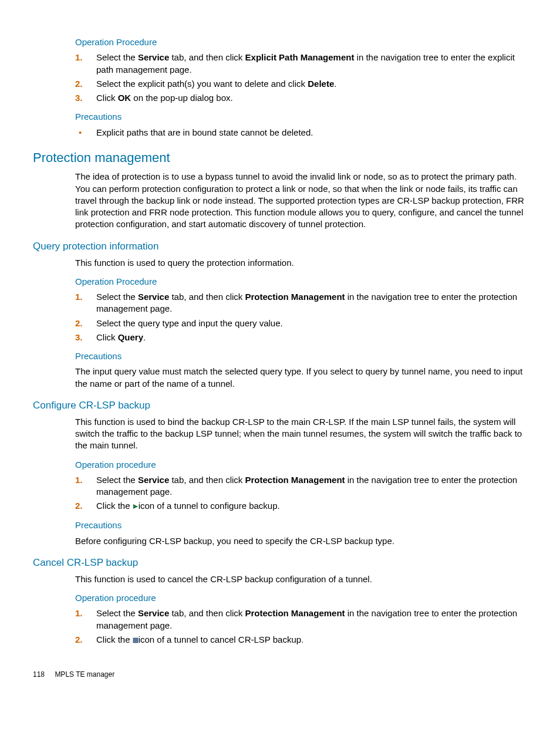 This screenshot has height=746, width=560. Describe the element at coordinates (301, 640) in the screenshot. I see `step-2: 2. Click the icon of a tunnel to cancel …` at that location.